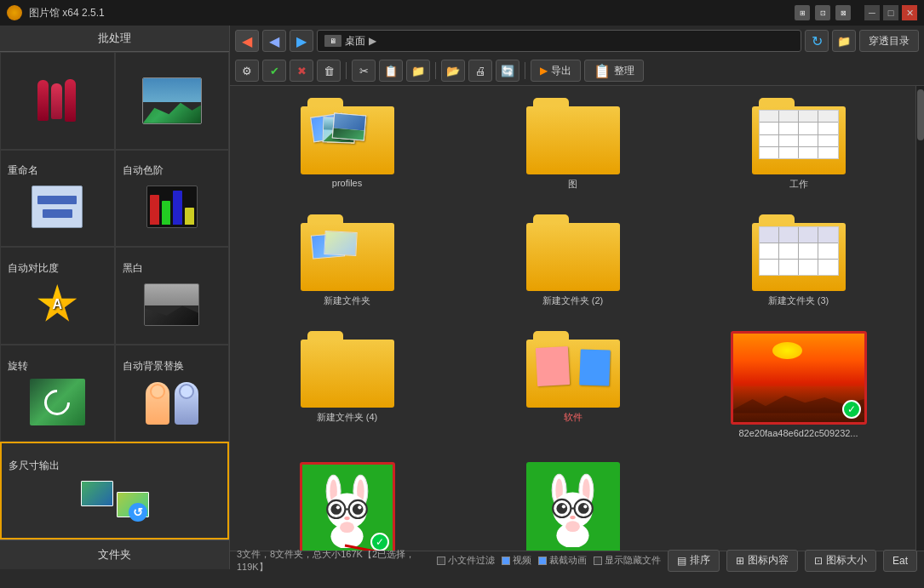 The width and height of the screenshot is (924, 588). I want to click on close-button: ✕, so click(910, 13).